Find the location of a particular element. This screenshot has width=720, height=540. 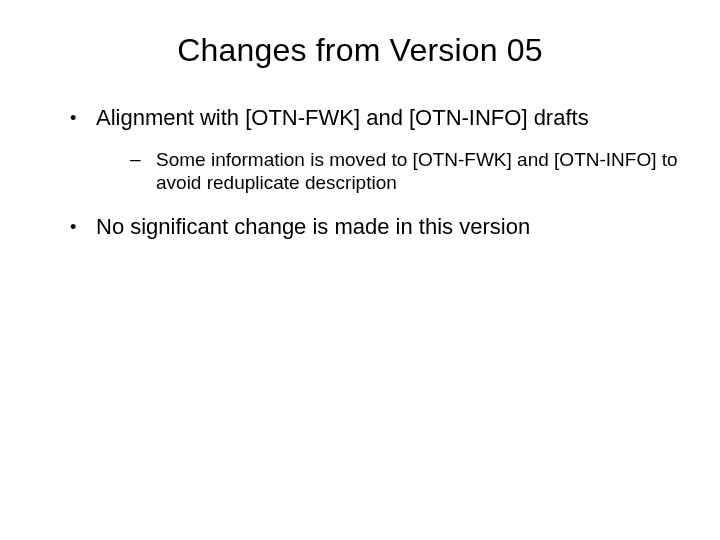

list-item: No significant change is made in this ve… is located at coordinates (375, 228).